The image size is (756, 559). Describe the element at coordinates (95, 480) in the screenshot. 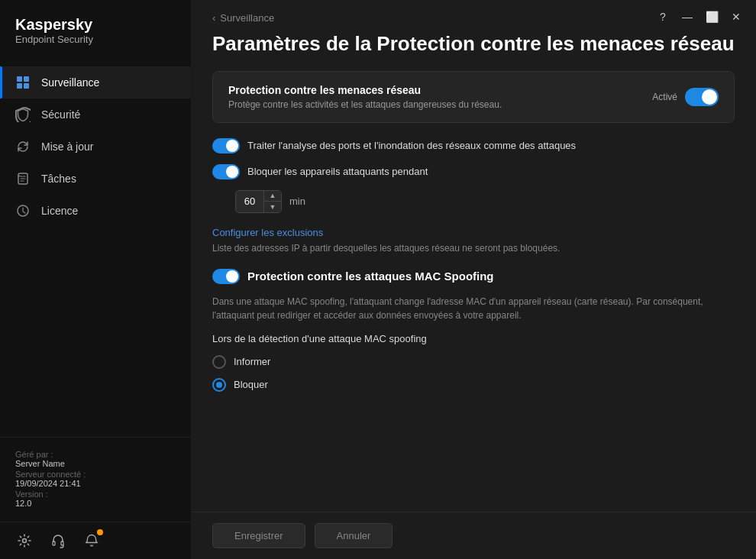

I see `sidebar-footer: Géré par : Server Name Serveur connecté …` at that location.